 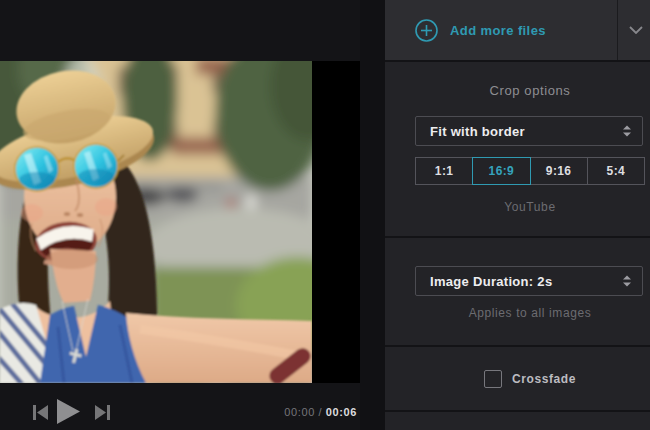 What do you see at coordinates (530, 378) in the screenshot?
I see `crossfade-toggle: Crossfade` at bounding box center [530, 378].